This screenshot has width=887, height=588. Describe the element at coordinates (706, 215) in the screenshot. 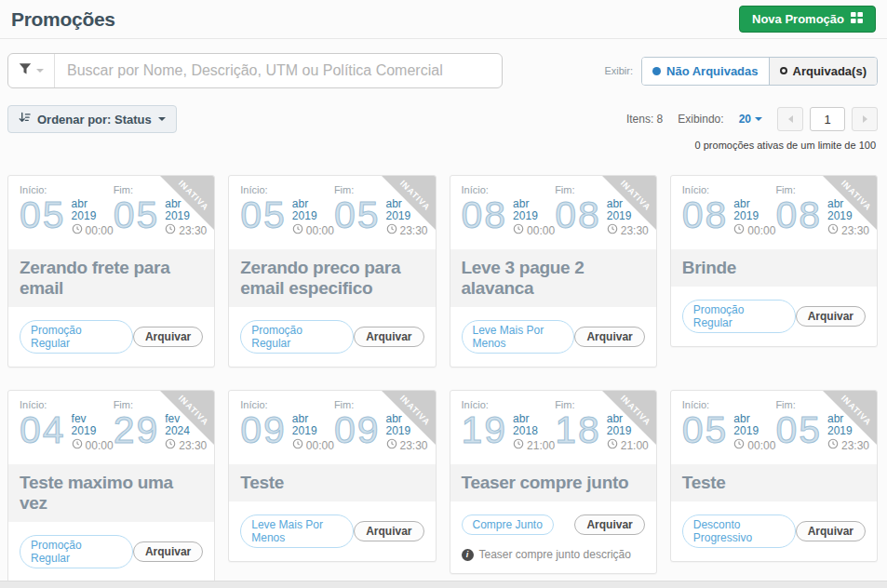

I see `start-day: 08` at that location.